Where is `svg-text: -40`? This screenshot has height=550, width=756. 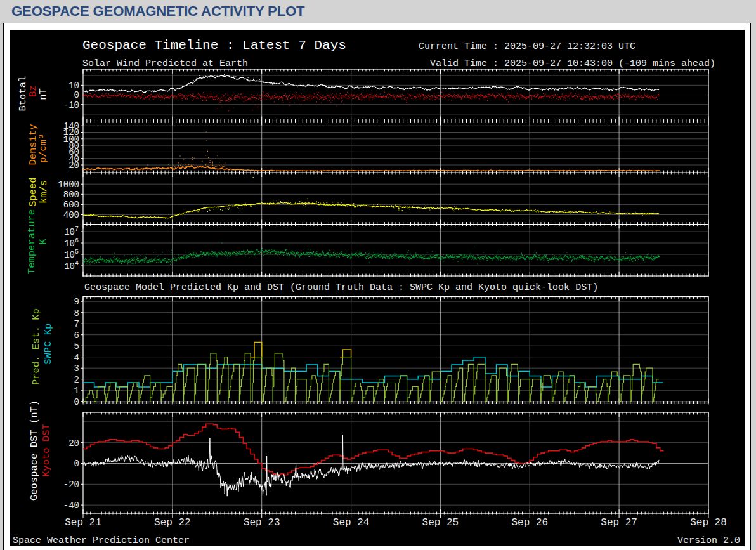
svg-text: -40 is located at coordinates (71, 506).